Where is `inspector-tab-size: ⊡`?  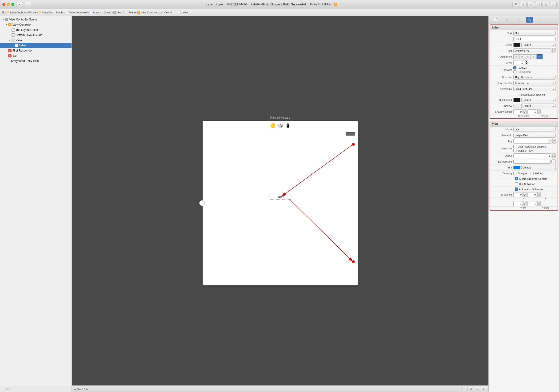
inspector-tab-size: ⊡ is located at coordinates (541, 20).